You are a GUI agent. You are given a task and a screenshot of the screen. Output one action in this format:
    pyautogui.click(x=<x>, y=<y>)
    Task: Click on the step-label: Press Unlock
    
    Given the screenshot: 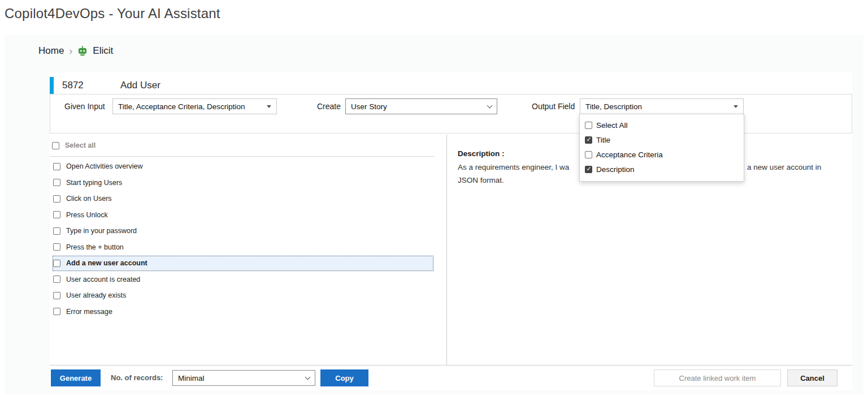 What is the action you would take?
    pyautogui.click(x=87, y=215)
    